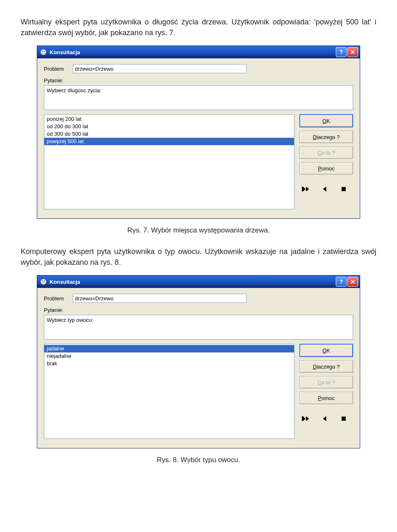  What do you see at coordinates (169, 119) in the screenshot?
I see `list-item: ponizej 200 lat` at bounding box center [169, 119].